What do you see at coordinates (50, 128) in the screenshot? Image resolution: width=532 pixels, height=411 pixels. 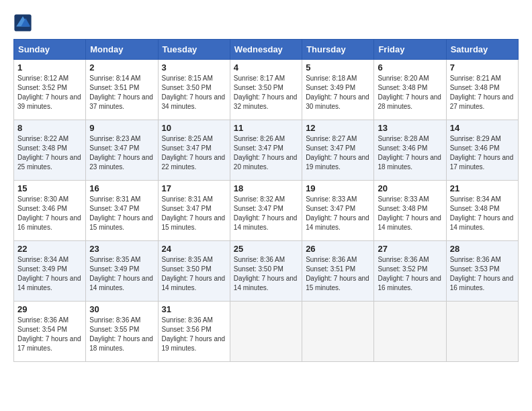 I see `day-number: 8` at bounding box center [50, 128].